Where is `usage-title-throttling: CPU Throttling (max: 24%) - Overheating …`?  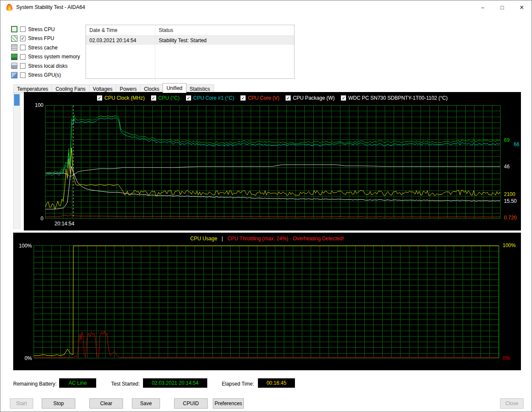 usage-title-throttling: CPU Throttling (max: 24%) - Overheating … is located at coordinates (286, 239).